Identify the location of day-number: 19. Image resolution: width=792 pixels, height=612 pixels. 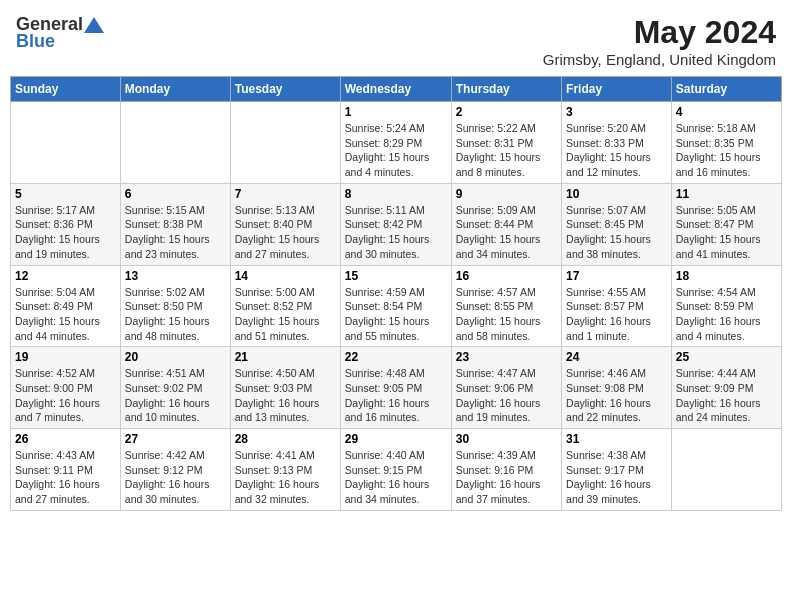
(66, 357).